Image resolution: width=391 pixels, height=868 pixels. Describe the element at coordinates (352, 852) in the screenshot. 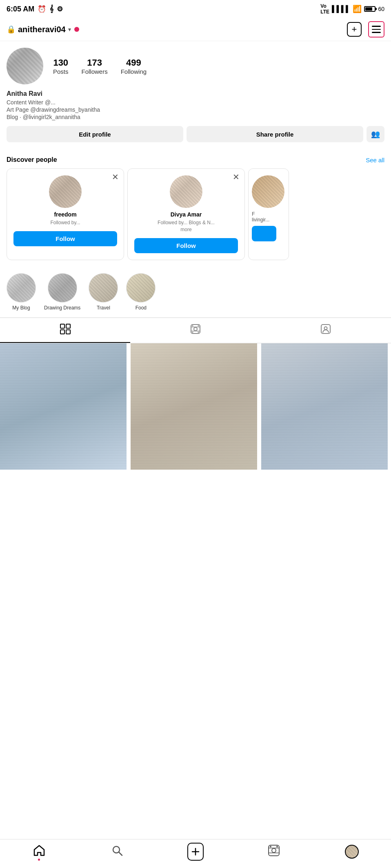

I see `profile-nav-avatar` at that location.